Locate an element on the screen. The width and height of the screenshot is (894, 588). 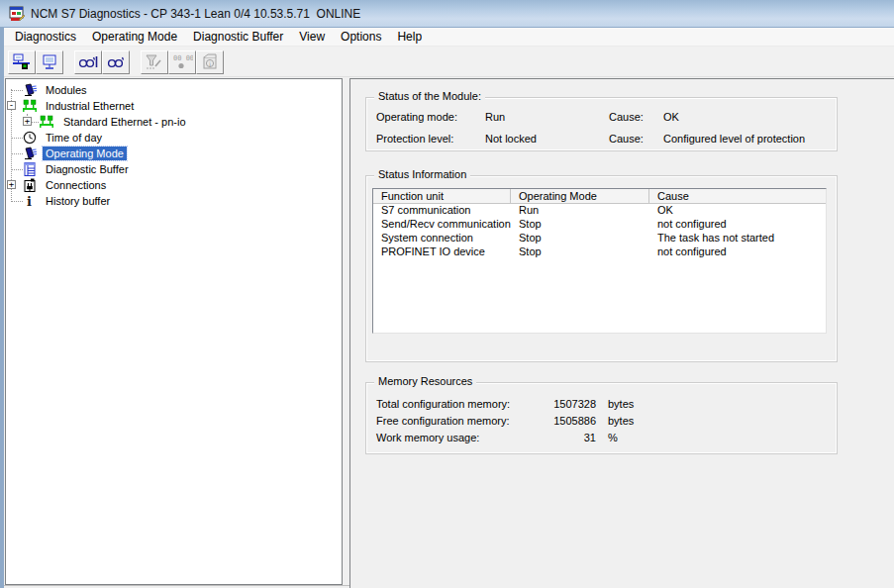
table-row: PROFINET IO device Stop not configured is located at coordinates (600, 252).